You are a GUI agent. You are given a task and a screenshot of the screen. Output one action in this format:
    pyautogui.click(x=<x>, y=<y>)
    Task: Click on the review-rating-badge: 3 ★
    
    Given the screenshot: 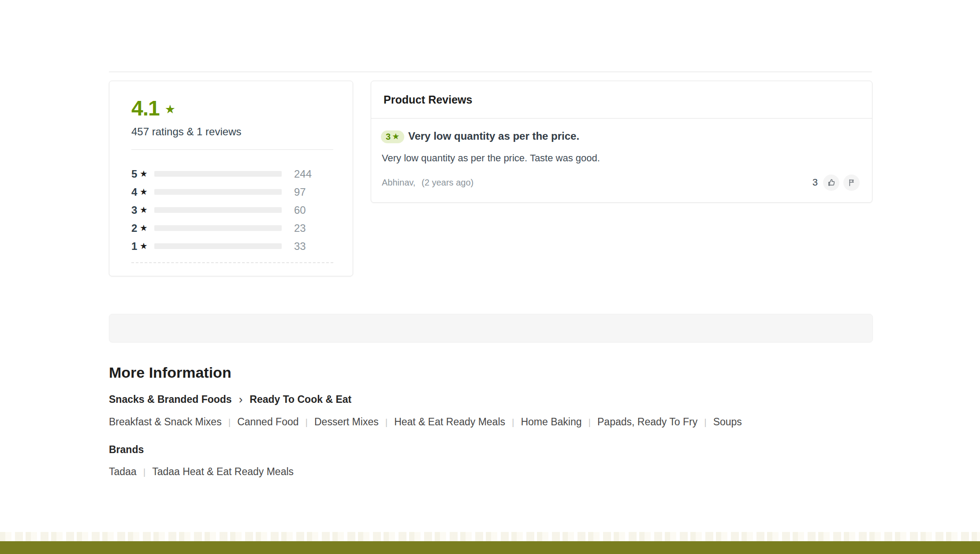 What is the action you would take?
    pyautogui.click(x=392, y=137)
    